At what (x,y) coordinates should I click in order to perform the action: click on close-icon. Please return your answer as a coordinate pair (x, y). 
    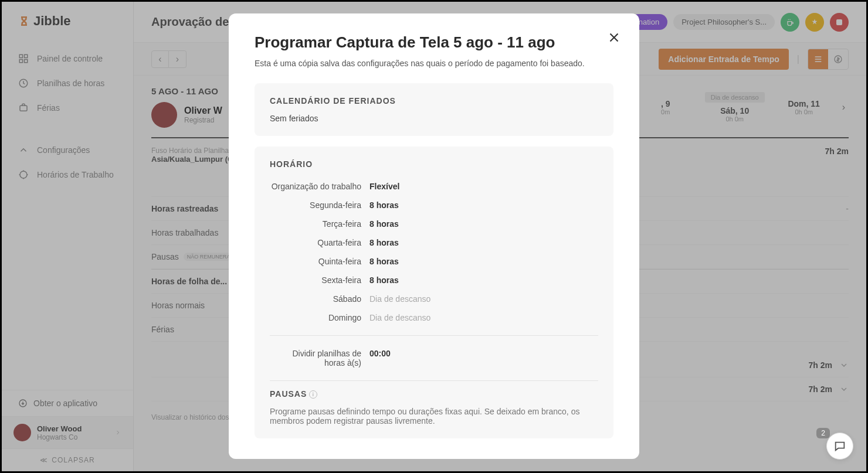
    Looking at the image, I should click on (614, 38).